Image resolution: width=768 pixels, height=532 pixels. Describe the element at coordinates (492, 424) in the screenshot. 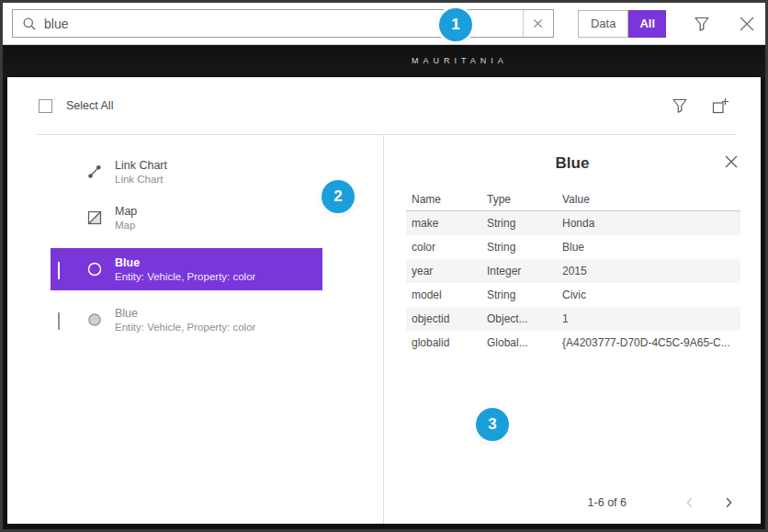

I see `annotation-badge-3: 3` at that location.